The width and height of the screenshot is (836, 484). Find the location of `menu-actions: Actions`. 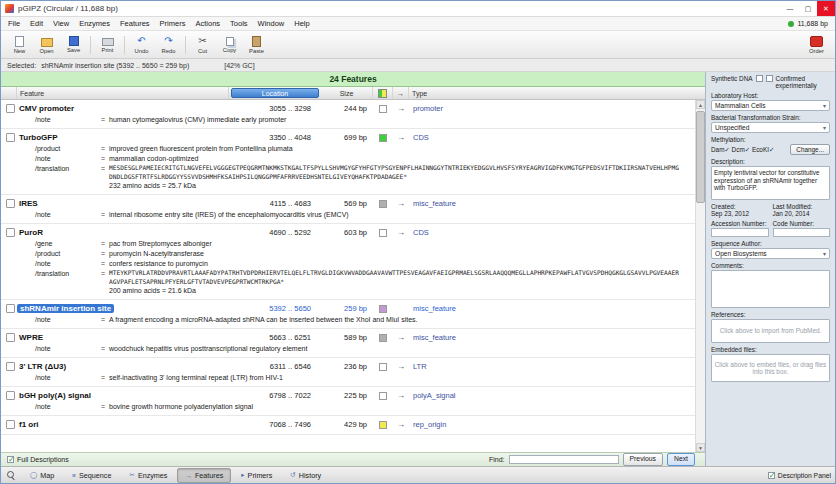

menu-actions: Actions is located at coordinates (208, 24).